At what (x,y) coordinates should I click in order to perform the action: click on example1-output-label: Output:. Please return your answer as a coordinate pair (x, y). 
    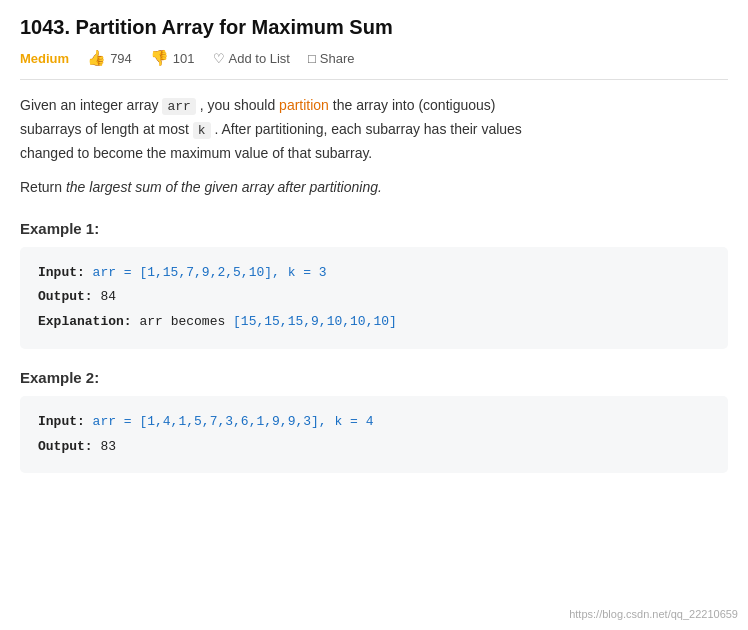
    Looking at the image, I should click on (69, 296).